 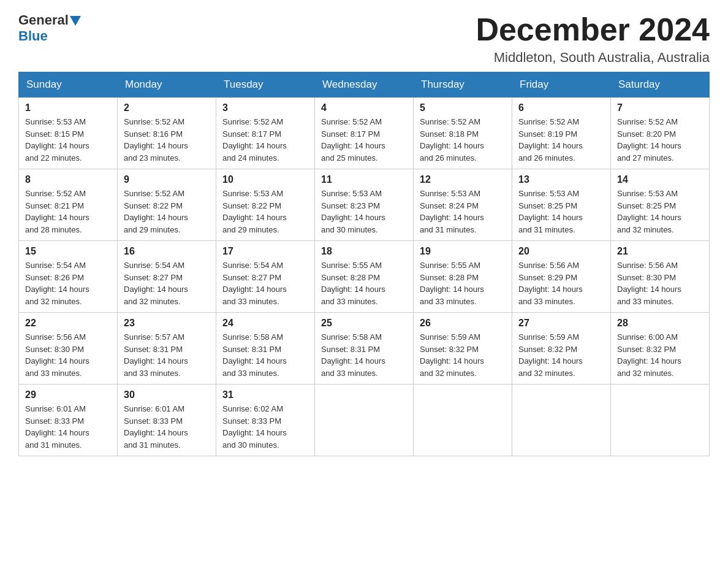 What do you see at coordinates (463, 134) in the screenshot?
I see `calendar-cell: 5 Sunrise: 5:52 AM Sunset: 8:18 PM Dayli…` at bounding box center [463, 134].